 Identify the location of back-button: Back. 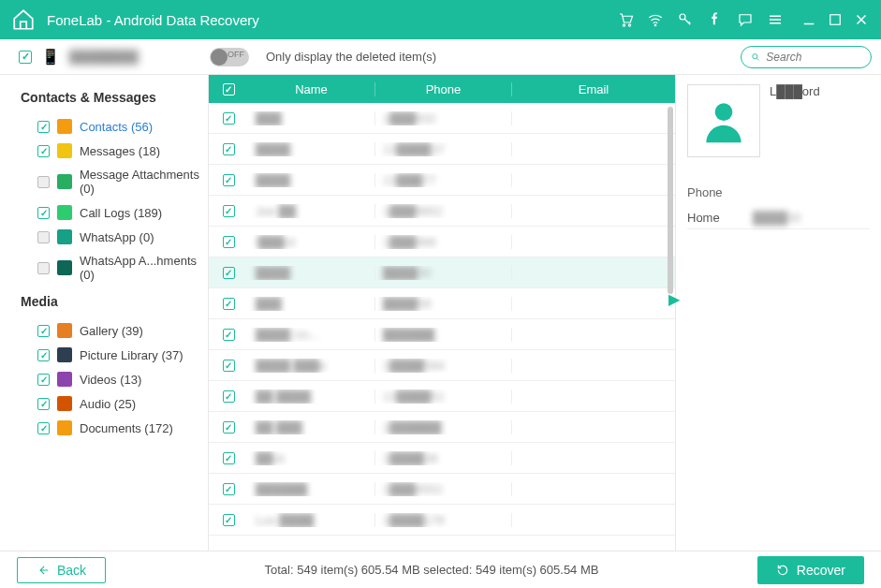
(62, 570).